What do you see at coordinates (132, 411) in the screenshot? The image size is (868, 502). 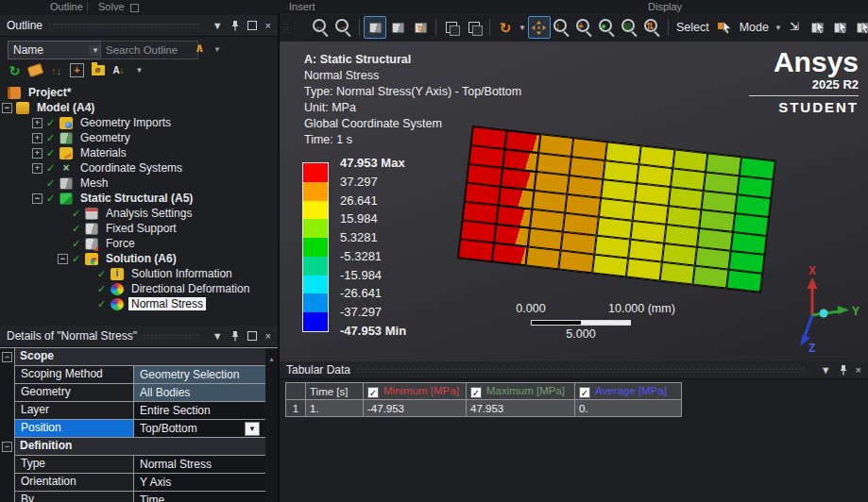 I see `details-row-layer: LayerEntire Section` at bounding box center [132, 411].